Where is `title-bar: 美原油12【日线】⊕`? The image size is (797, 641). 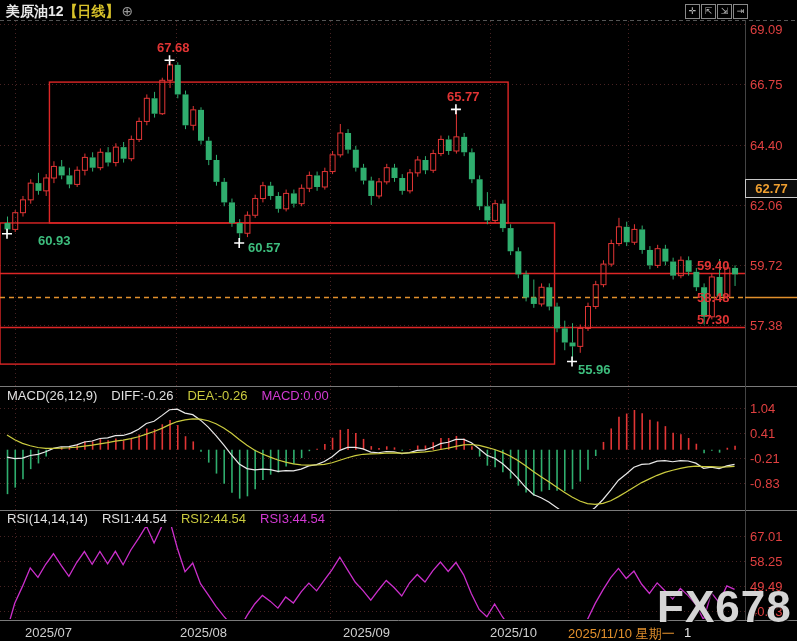
title-bar: 美原油12【日线】⊕ is located at coordinates (70, 12).